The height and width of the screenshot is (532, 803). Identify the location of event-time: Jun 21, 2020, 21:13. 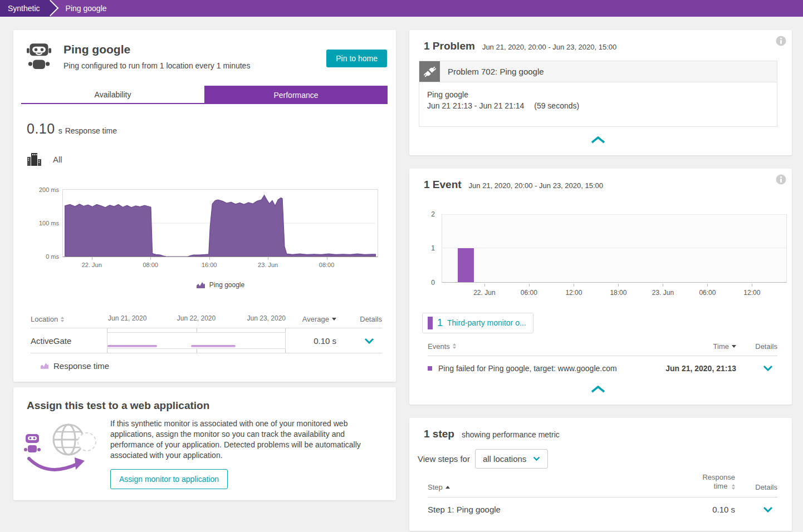
(701, 368).